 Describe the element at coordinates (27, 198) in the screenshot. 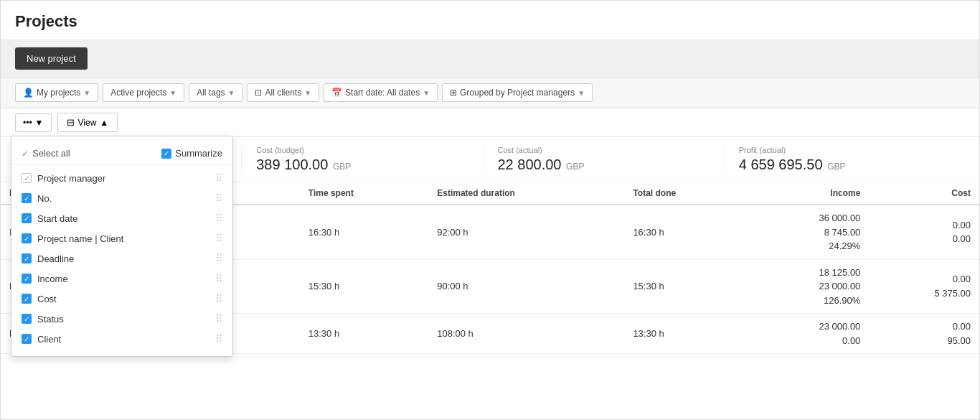

I see `checkbox-no` at that location.